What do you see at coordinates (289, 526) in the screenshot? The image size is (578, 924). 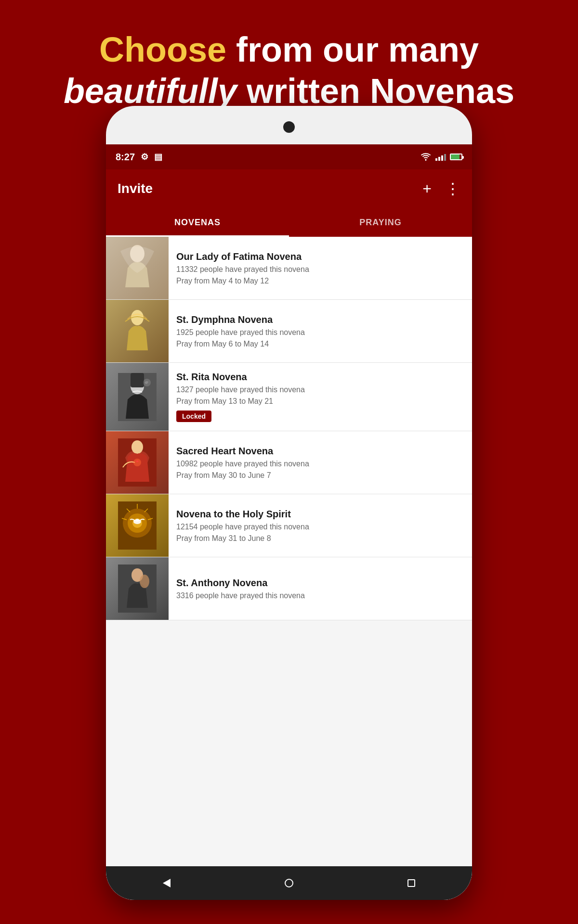 I see `list-item: Novena to the Holy Spirit 12154 people h…` at bounding box center [289, 526].